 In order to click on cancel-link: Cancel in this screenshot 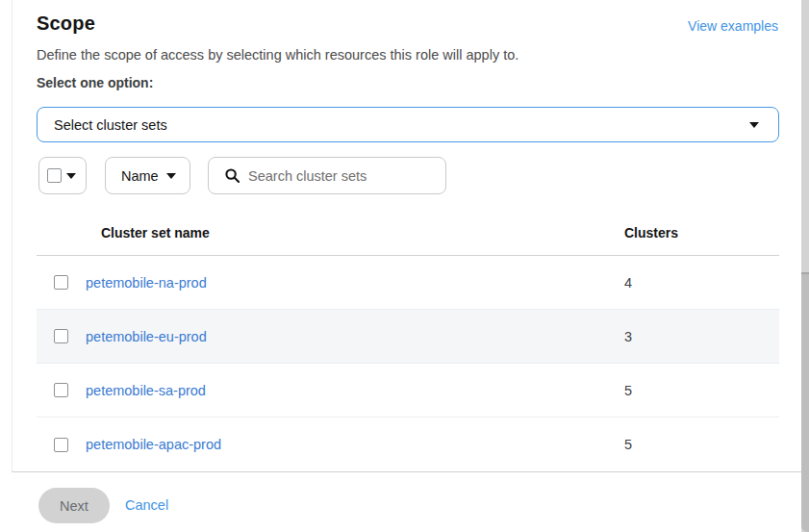, I will do `click(146, 505)`.